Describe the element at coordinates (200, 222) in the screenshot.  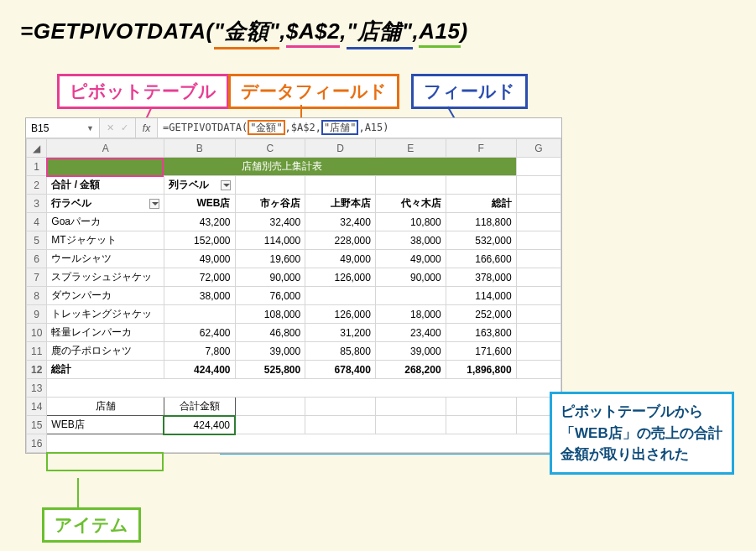
I see `cell: 43,200` at that location.